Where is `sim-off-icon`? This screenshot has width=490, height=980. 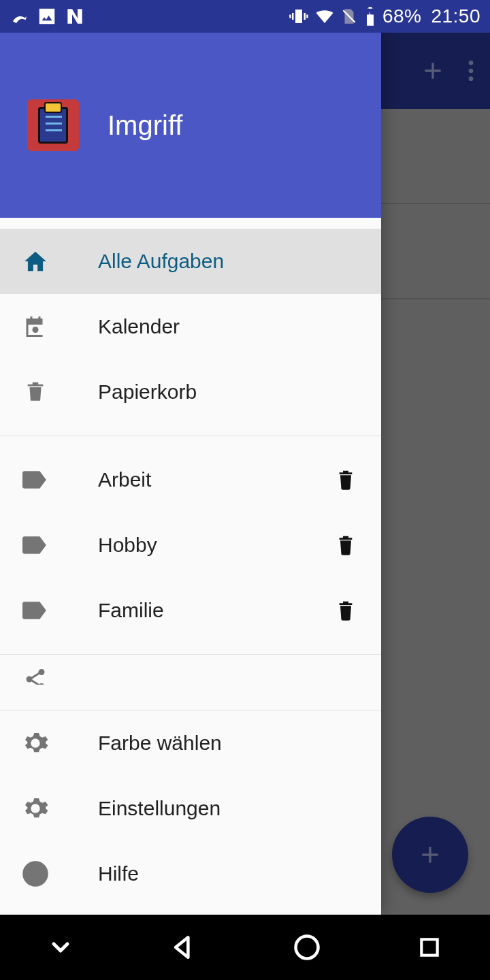 sim-off-icon is located at coordinates (349, 16).